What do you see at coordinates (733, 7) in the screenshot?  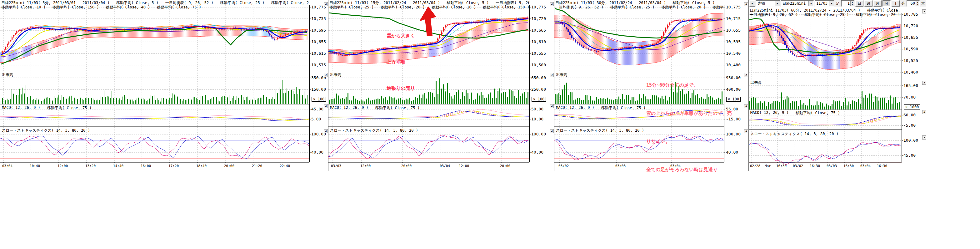 I see `price-axis-label: 10,775` at bounding box center [733, 7].